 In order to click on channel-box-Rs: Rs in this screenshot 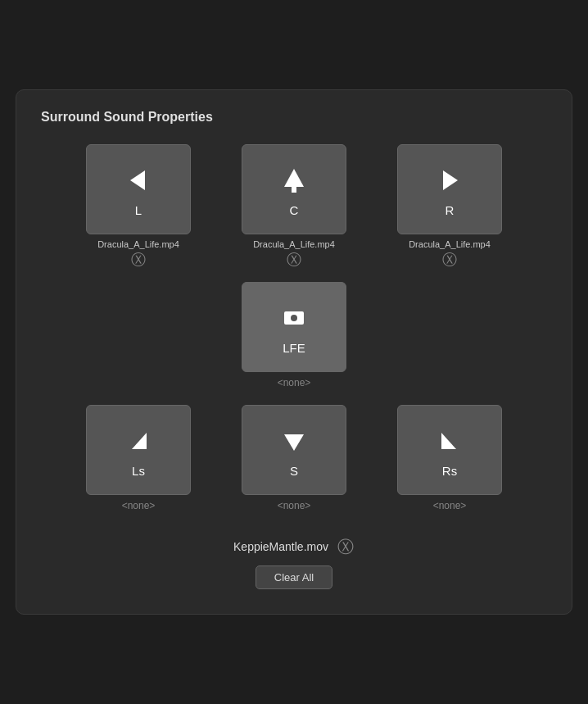, I will do `click(450, 450)`.